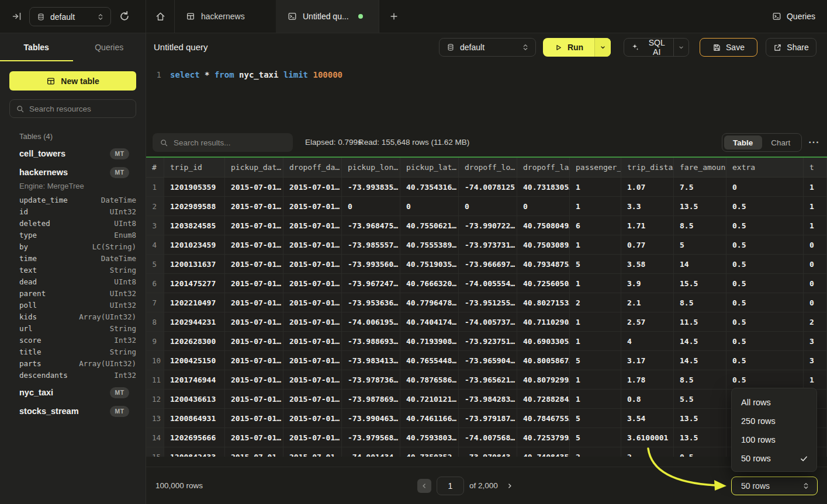 This screenshot has height=504, width=827. Describe the element at coordinates (225, 16) in the screenshot. I see `tab-hackernews: hackernews` at that location.